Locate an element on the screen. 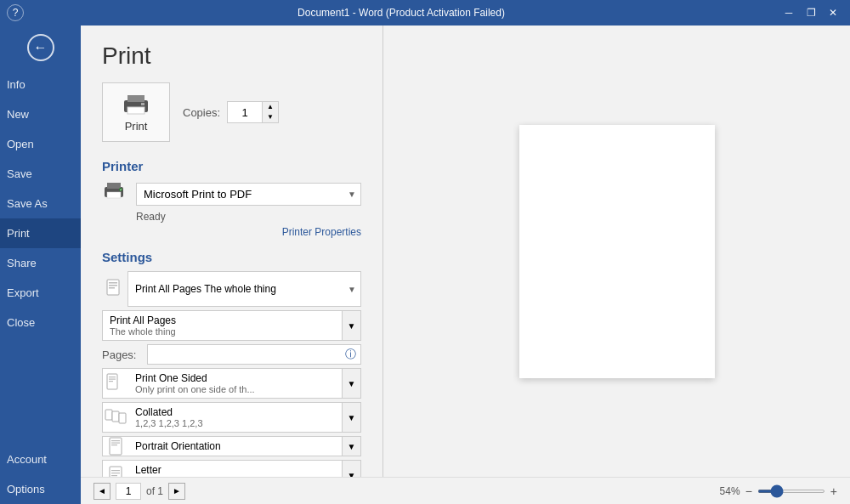  printer-select: Microsoft Print to PDF is located at coordinates (248, 194).